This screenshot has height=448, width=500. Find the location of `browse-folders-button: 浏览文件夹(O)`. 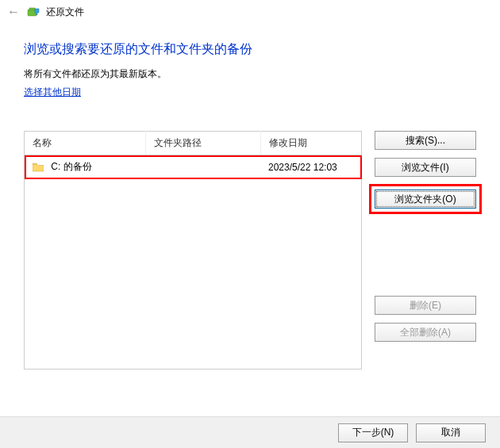

browse-folders-button: 浏览文件夹(O) is located at coordinates (425, 199).